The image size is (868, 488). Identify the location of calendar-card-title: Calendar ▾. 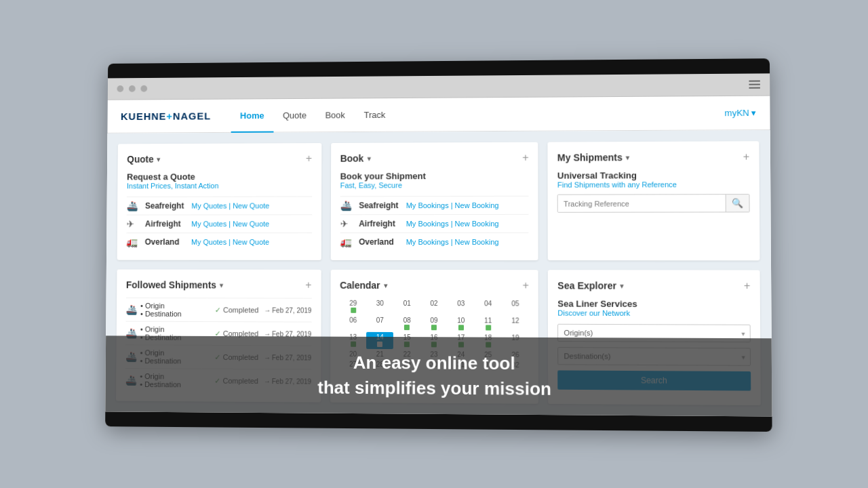
(363, 285).